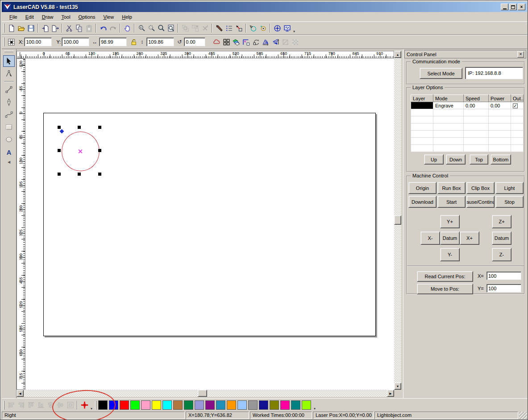  Describe the element at coordinates (450, 222) in the screenshot. I see `jog-y-plus-button: Y+` at that location.